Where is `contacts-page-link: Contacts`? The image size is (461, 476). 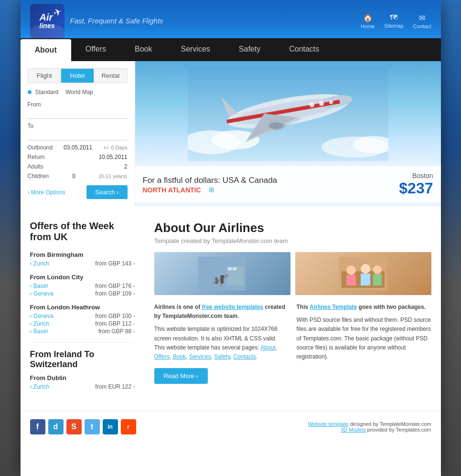
contacts-page-link: Contacts is located at coordinates (245, 357).